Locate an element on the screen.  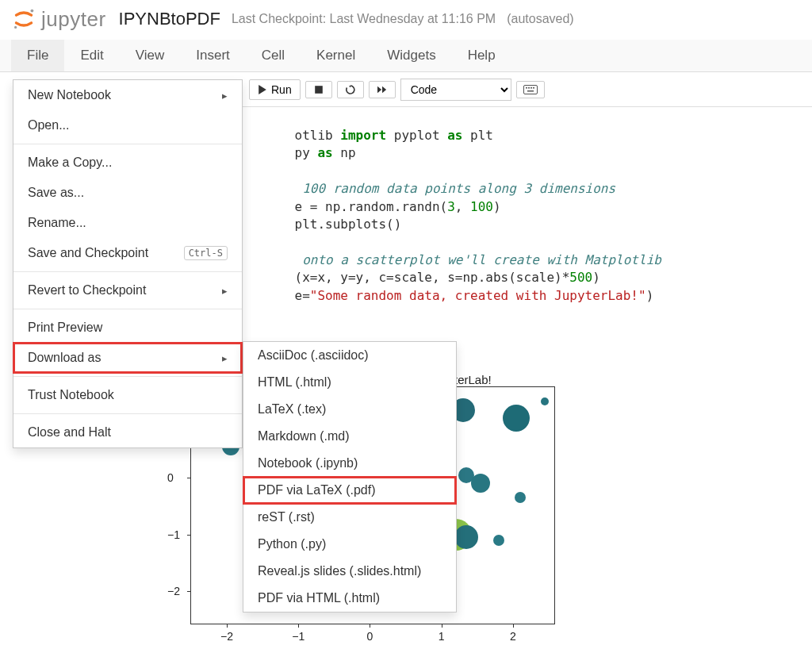
download-format-item: reST (.rst) is located at coordinates (350, 517).